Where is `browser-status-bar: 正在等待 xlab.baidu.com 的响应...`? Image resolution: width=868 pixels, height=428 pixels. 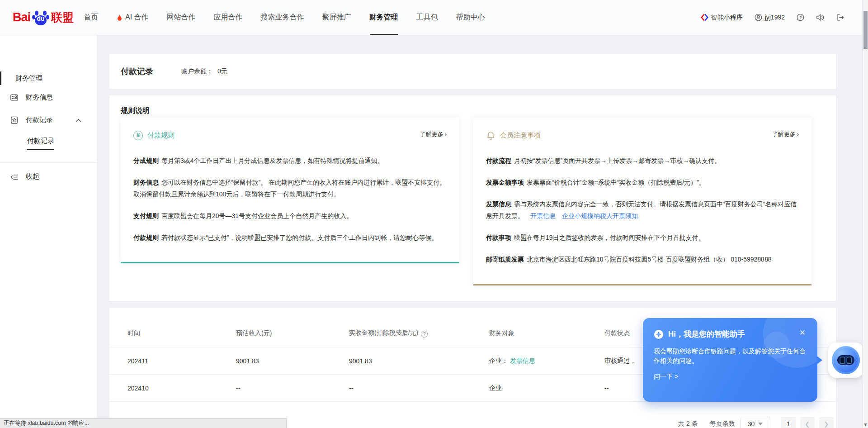 browser-status-bar: 正在等待 xlab.baidu.com 的响应... is located at coordinates (143, 423).